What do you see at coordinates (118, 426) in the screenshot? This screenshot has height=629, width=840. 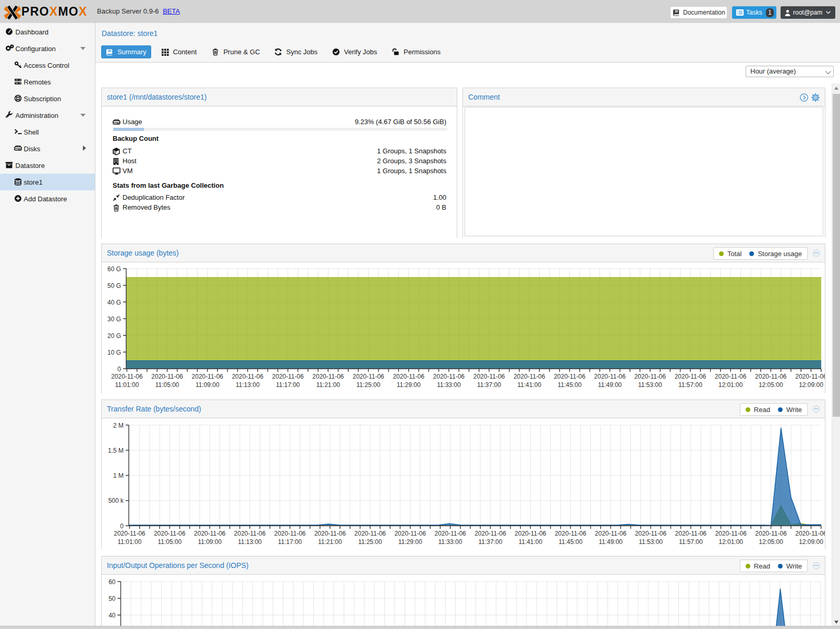 I see `svg-text: 2 M` at bounding box center [118, 426].